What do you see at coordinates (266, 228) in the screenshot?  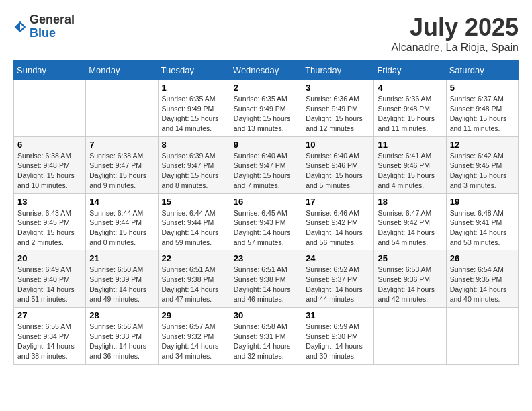 I see `day-info: Sunrise: 6:45 AMSunset: 9:43 PMDaylight:…` at bounding box center [266, 228].